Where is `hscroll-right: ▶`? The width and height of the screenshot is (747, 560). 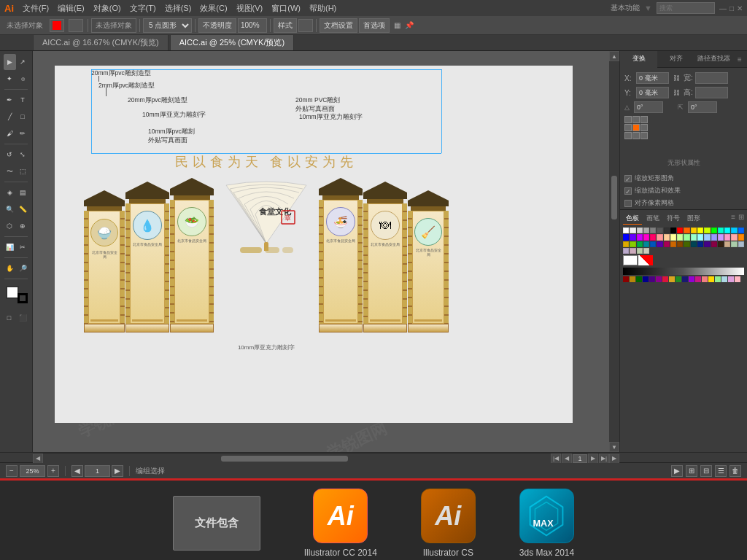
hscroll-right: ▶ is located at coordinates (614, 459).